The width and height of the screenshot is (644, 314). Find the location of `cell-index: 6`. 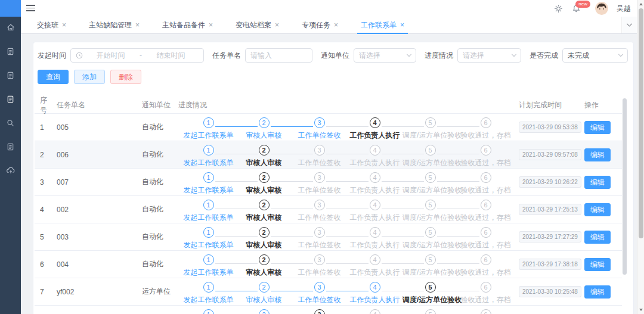

cell-index: 6 is located at coordinates (44, 265).